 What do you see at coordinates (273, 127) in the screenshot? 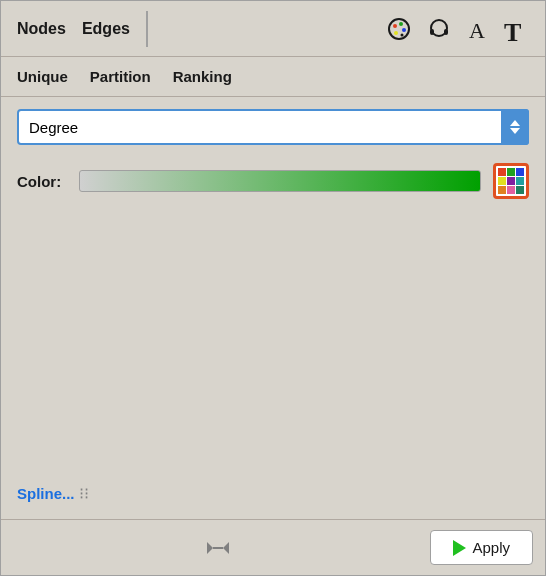
I see `dropdown-row: Degree In-Degree Out-Degree Betweenness …` at bounding box center [273, 127].